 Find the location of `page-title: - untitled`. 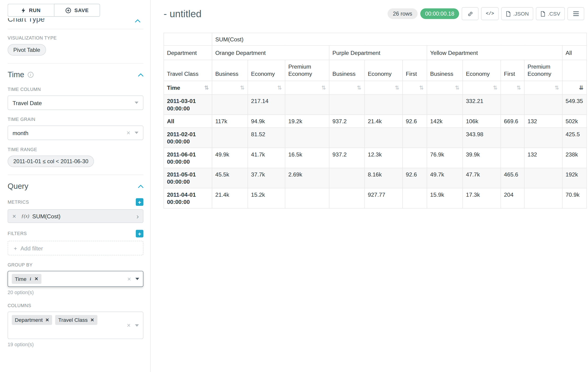

page-title: - untitled is located at coordinates (183, 14).